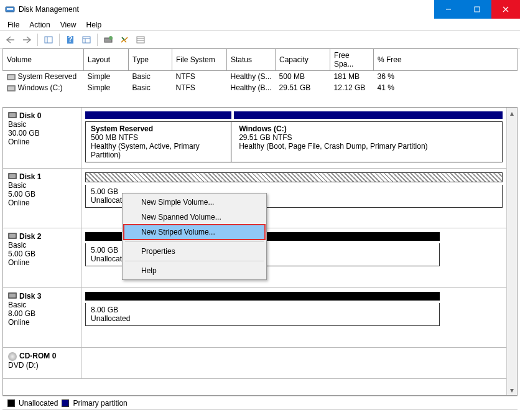 This screenshot has width=520, height=420. What do you see at coordinates (260, 9) in the screenshot?
I see `titlebar: Disk Management` at bounding box center [260, 9].